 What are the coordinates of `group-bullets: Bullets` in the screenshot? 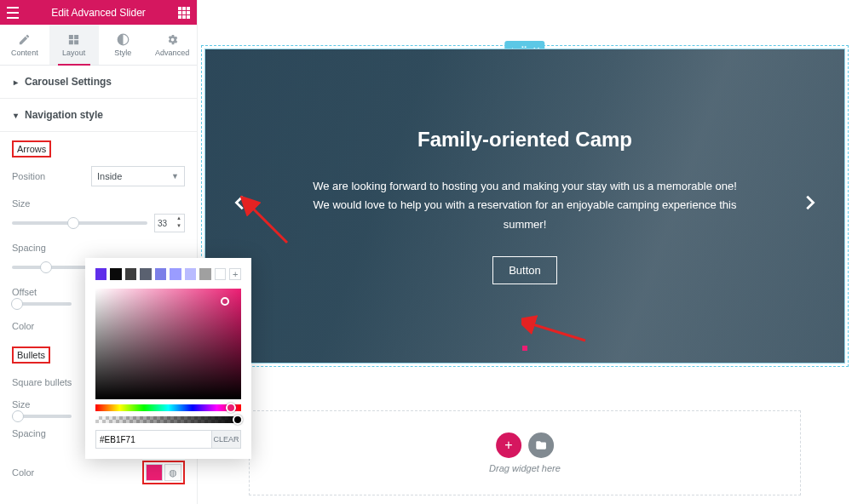 It's located at (31, 355).